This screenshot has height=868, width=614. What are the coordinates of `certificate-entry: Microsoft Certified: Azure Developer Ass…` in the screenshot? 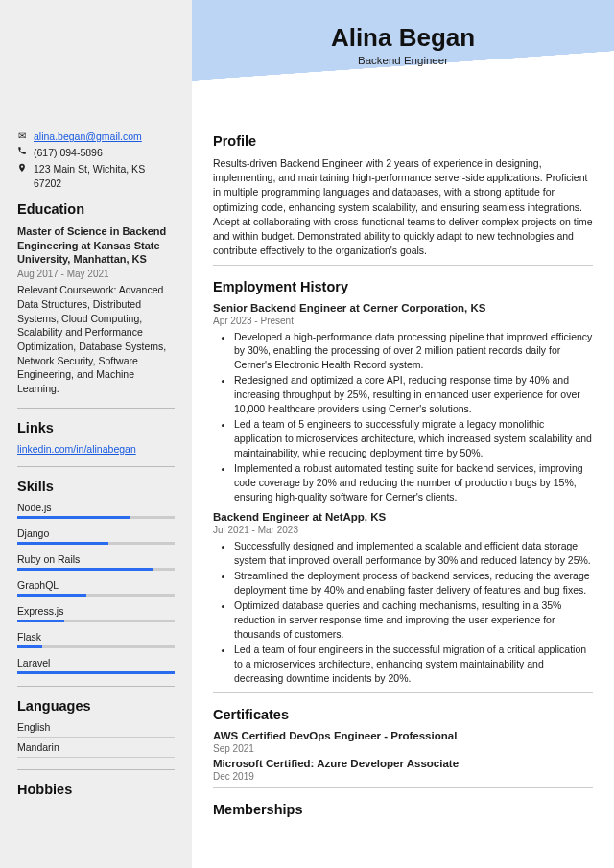 It's located at (403, 769).